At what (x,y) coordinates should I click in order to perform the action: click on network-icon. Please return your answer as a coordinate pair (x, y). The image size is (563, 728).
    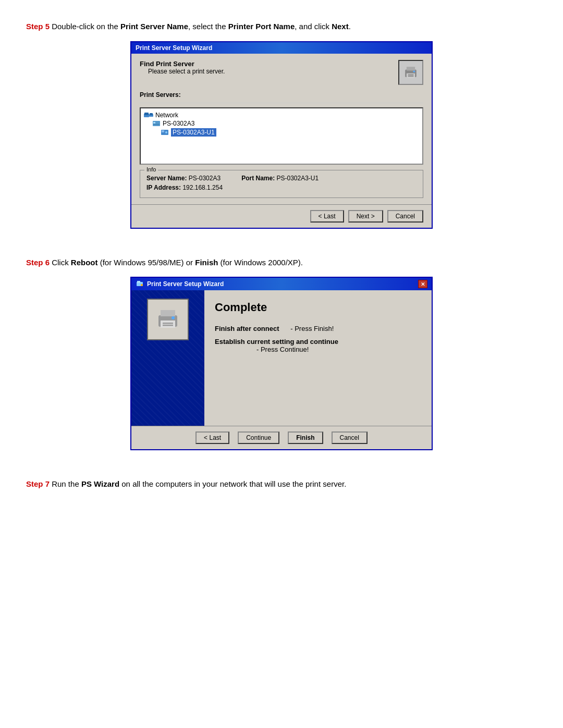
    Looking at the image, I should click on (149, 115).